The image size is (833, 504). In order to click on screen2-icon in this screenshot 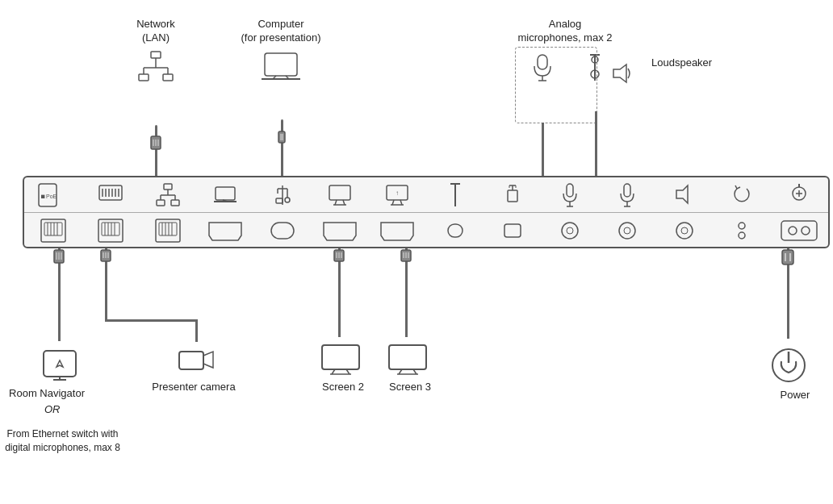, I will do `click(341, 360)`.